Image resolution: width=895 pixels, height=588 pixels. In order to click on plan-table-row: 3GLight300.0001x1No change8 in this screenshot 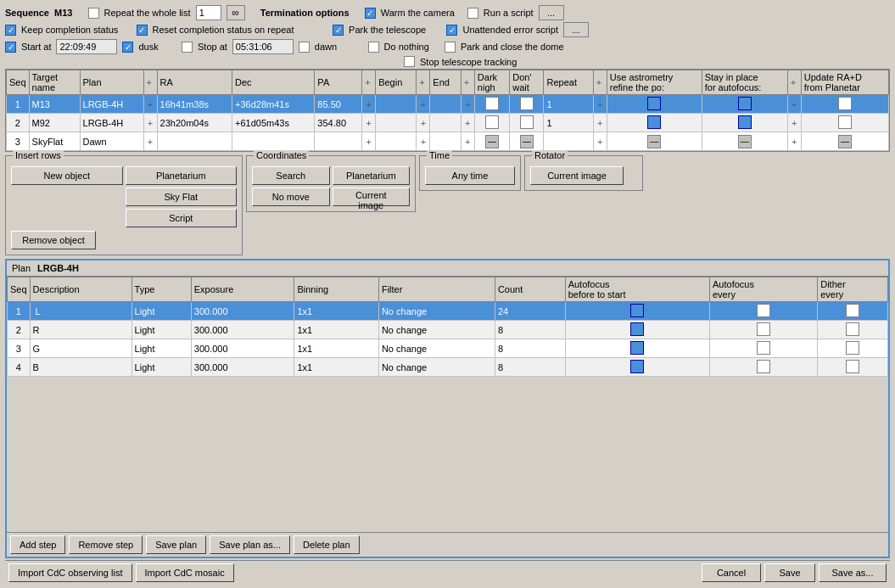, I will do `click(448, 349)`.